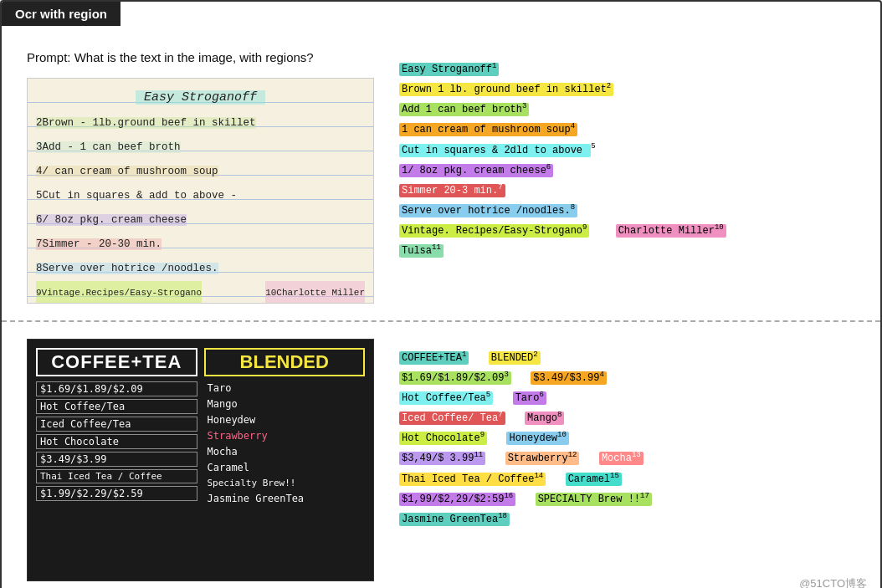 This screenshot has height=588, width=882. Describe the element at coordinates (285, 468) in the screenshot. I see `blended-caramel: Caramel` at that location.